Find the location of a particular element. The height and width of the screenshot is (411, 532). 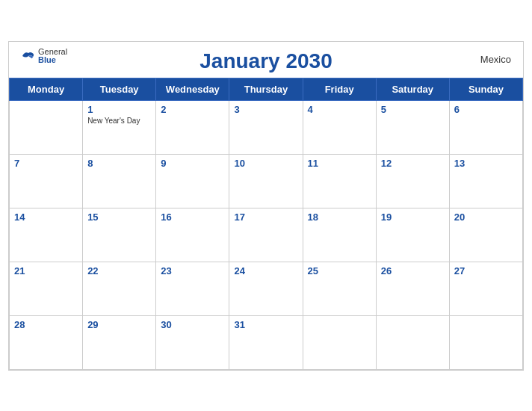

day-header-saturday: Saturday is located at coordinates (412, 89).